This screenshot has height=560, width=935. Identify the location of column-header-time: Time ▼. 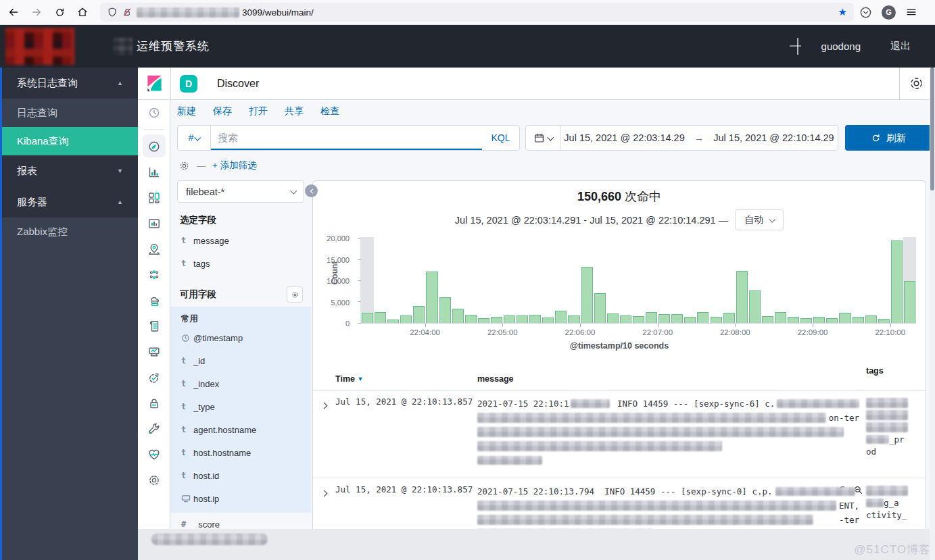
(406, 382).